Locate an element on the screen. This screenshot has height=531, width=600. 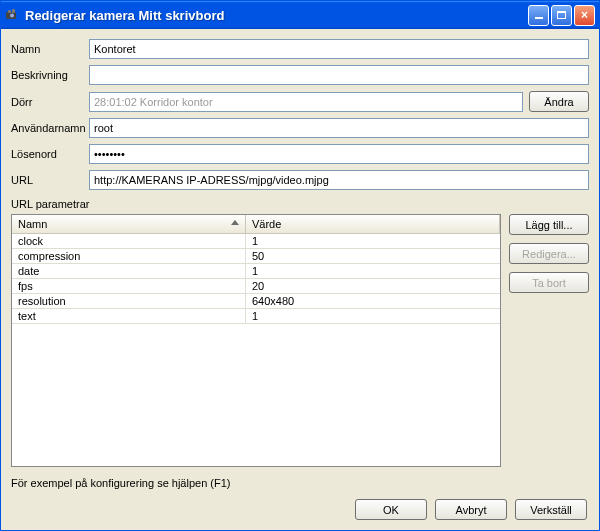
cell-name: text is located at coordinates (129, 316).